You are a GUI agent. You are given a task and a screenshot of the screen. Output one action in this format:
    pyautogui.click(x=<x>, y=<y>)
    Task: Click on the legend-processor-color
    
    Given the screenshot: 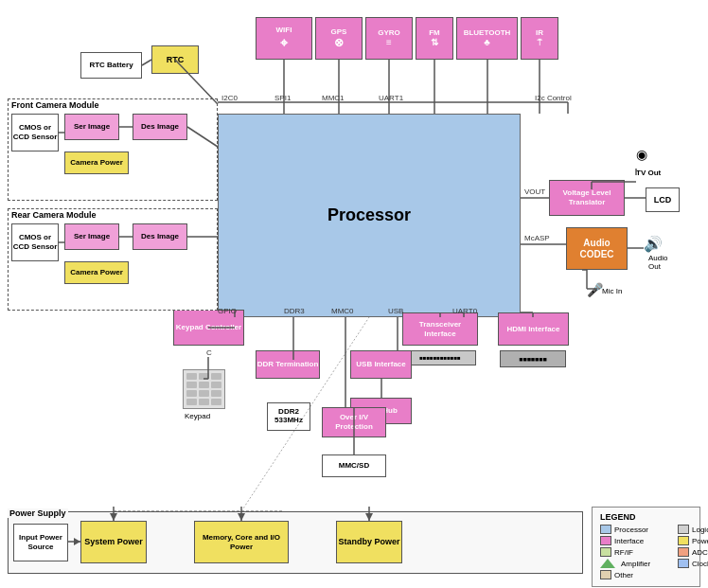 What is the action you would take?
    pyautogui.click(x=606, y=529)
    